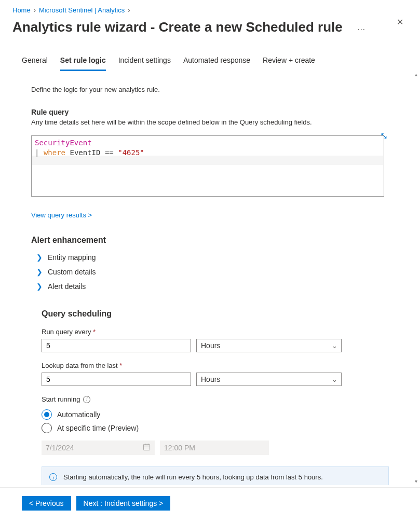 The width and height of the screenshot is (420, 523). What do you see at coordinates (289, 61) in the screenshot?
I see `tab-review-create: Review + create` at bounding box center [289, 61].